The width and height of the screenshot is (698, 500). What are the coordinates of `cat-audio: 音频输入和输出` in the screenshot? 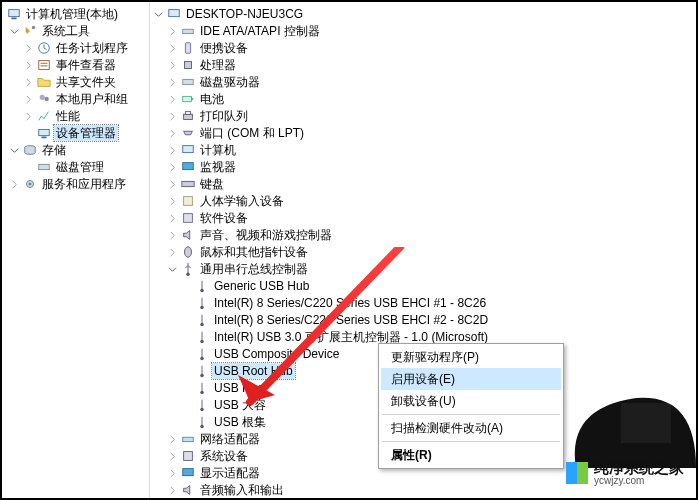 It's located at (423, 490).